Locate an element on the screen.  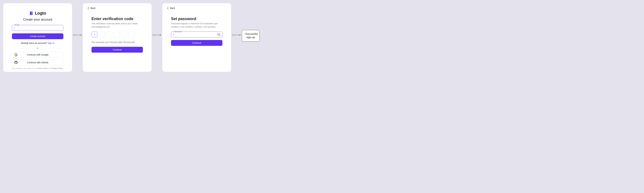
privacy-policy-link: Privacy Policy is located at coordinates (57, 68).